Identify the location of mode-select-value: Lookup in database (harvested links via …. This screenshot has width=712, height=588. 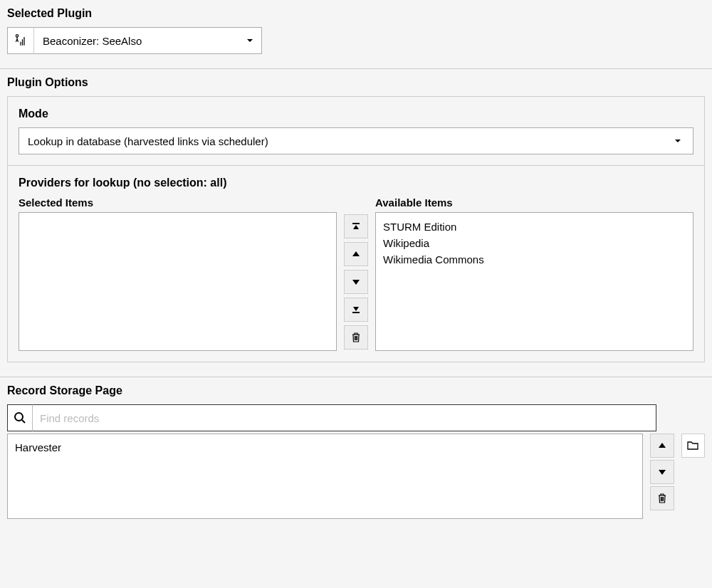
(148, 141).